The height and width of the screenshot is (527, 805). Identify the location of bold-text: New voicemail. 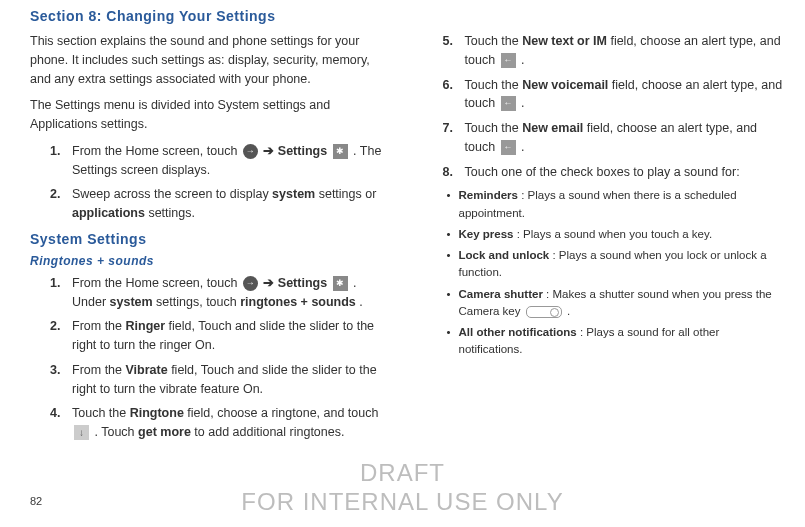
(565, 85).